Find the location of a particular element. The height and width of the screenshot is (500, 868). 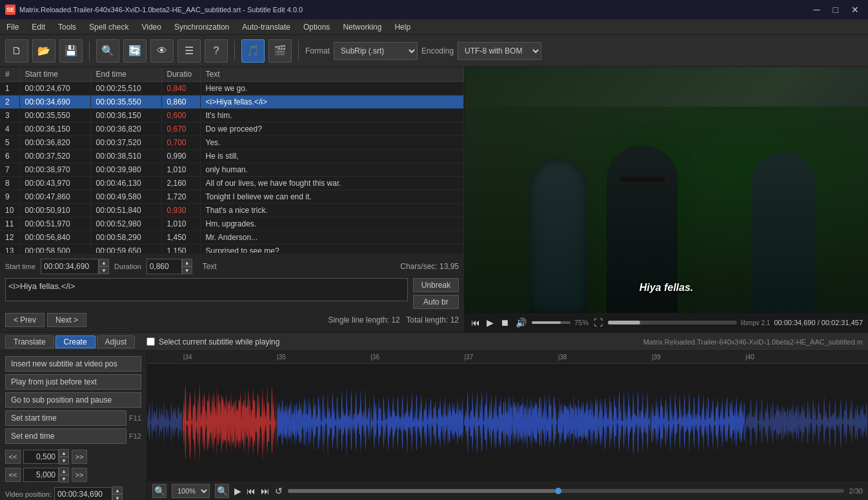

zoom-select: 100% is located at coordinates (191, 491).